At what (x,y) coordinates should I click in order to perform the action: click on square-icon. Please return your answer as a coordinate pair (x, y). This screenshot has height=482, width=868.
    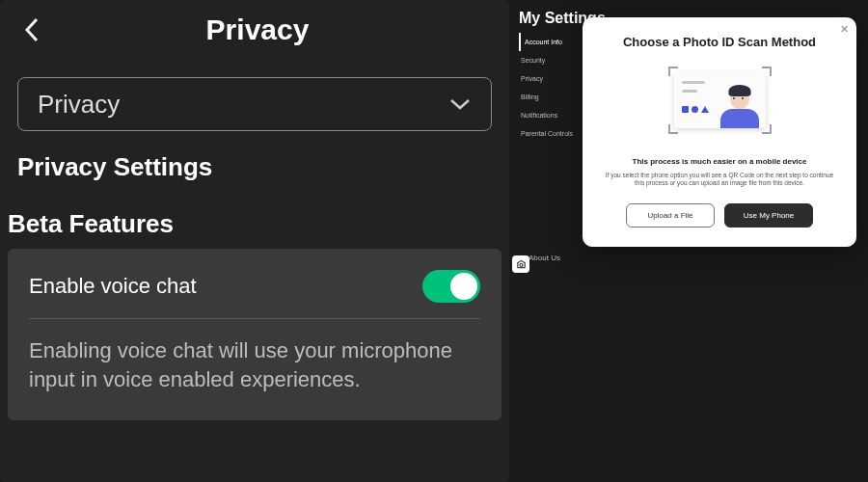
    Looking at the image, I should click on (685, 110).